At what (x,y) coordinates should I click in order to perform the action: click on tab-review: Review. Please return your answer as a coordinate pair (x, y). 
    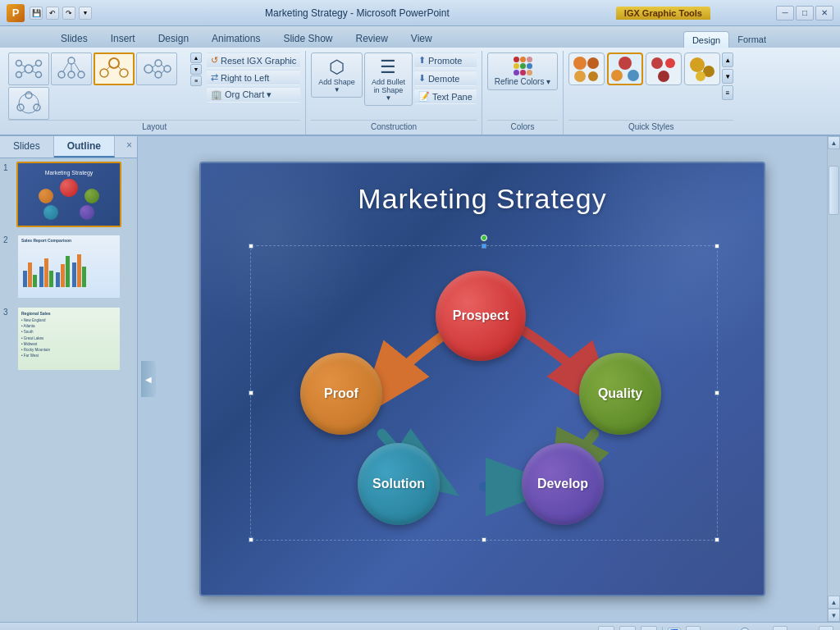
    Looking at the image, I should click on (371, 39).